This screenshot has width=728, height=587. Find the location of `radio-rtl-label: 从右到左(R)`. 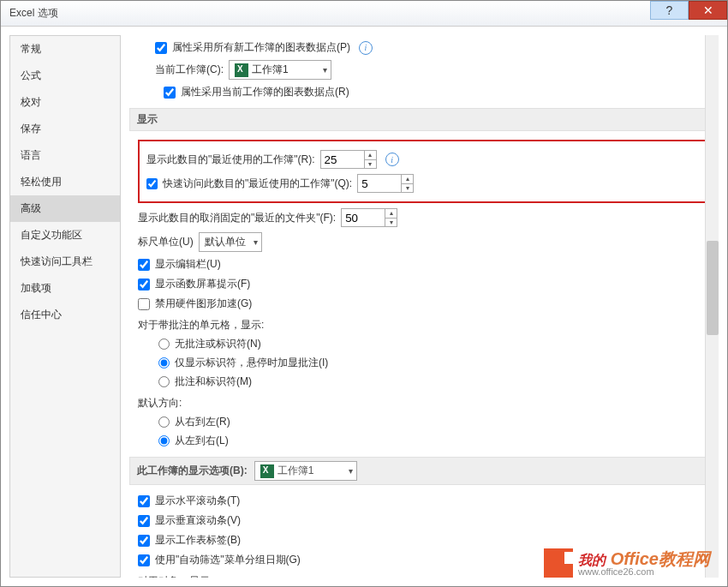

radio-rtl-label: 从右到左(R) is located at coordinates (202, 422).